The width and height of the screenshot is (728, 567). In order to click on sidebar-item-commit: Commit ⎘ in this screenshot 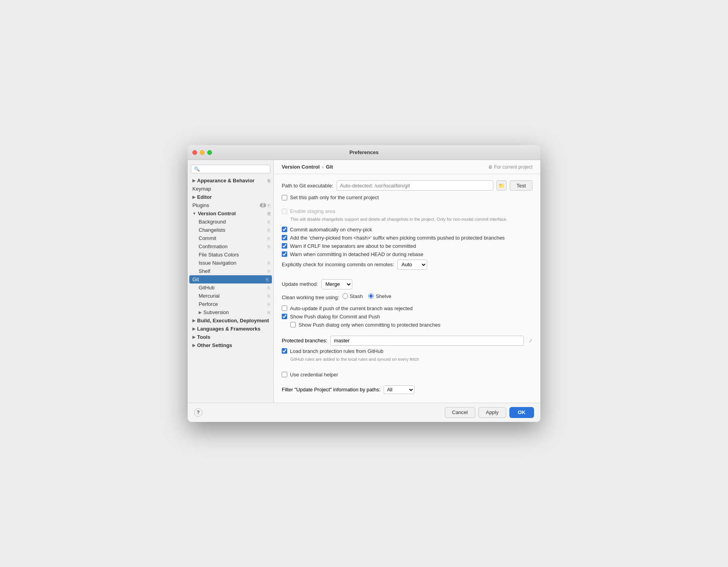, I will do `click(230, 238)`.